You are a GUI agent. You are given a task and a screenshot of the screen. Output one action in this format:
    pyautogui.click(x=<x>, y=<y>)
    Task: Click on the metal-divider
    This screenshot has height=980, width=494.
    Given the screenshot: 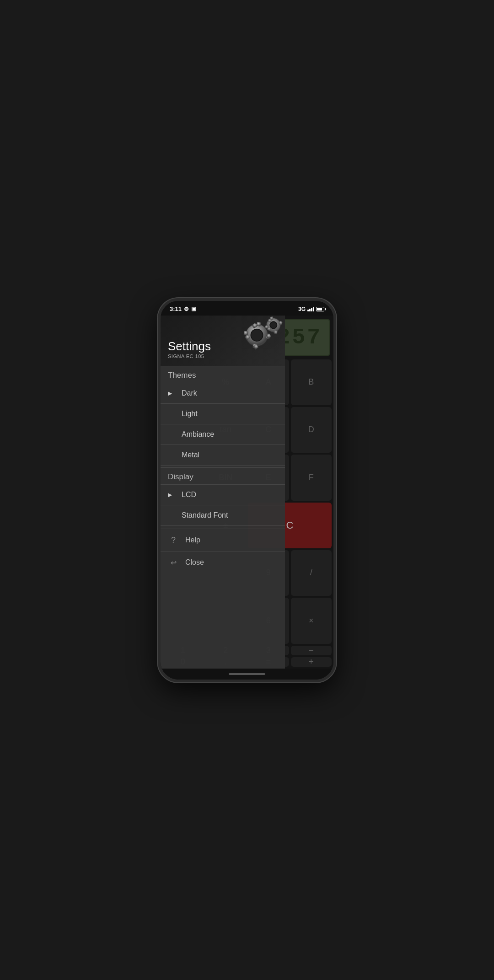 What is the action you would take?
    pyautogui.click(x=223, y=466)
    